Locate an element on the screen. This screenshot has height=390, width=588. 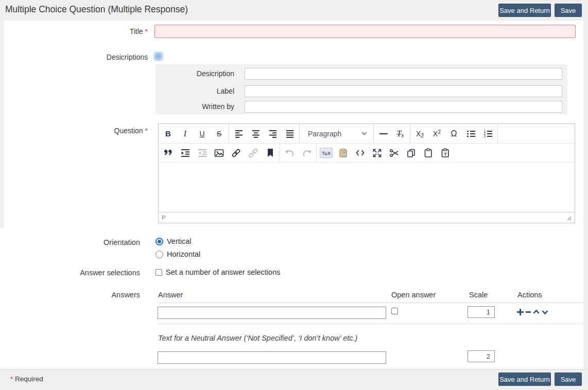
remove-link-icon is located at coordinates (253, 153).